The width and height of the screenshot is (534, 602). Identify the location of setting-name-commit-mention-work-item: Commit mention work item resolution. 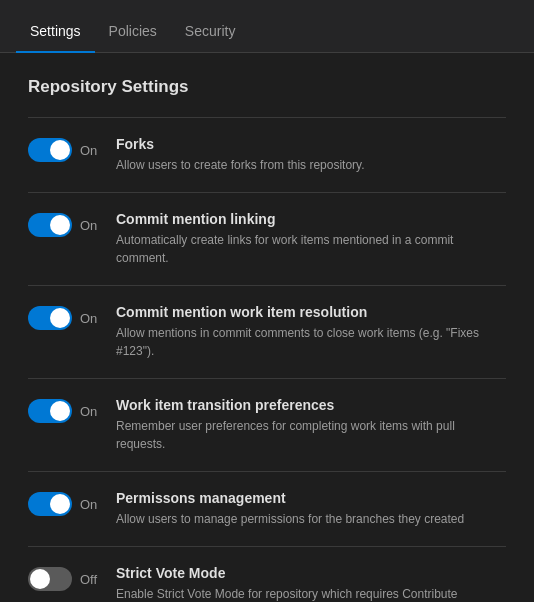
(311, 312).